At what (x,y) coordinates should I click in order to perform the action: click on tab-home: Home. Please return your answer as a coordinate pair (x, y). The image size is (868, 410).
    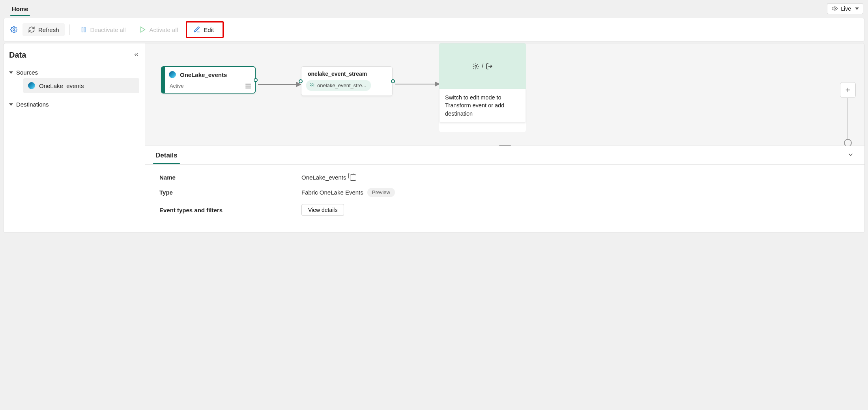
    Looking at the image, I should click on (20, 9).